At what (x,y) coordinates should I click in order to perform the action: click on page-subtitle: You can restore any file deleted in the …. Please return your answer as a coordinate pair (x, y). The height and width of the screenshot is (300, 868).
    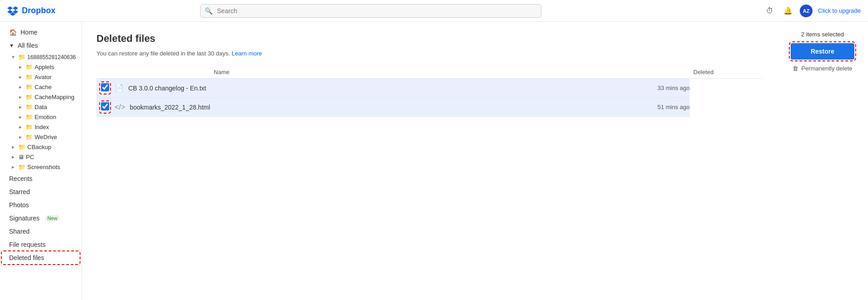
    Looking at the image, I should click on (429, 54).